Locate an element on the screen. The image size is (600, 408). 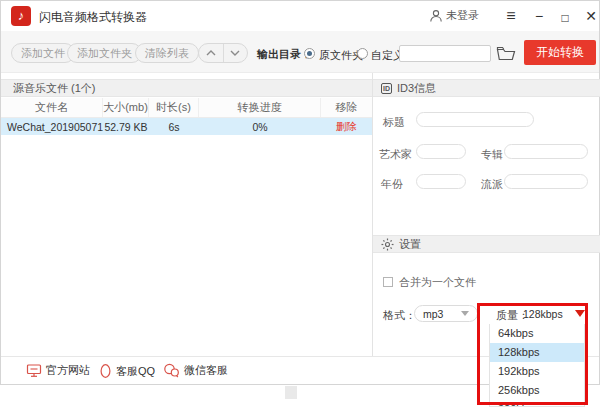
gear-icon is located at coordinates (388, 244).